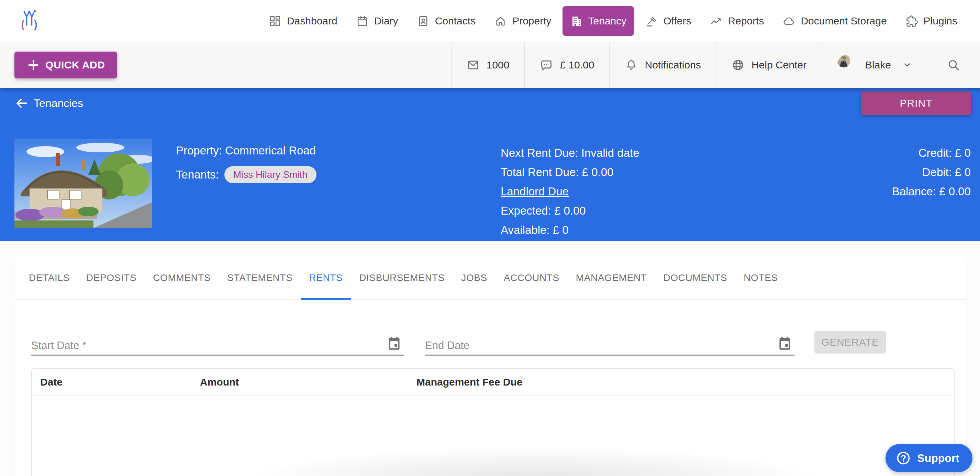 Image resolution: width=980 pixels, height=476 pixels. I want to click on toolbar-right-cluster: 1000 £ 10.00 Notifications Help Center, so click(716, 65).